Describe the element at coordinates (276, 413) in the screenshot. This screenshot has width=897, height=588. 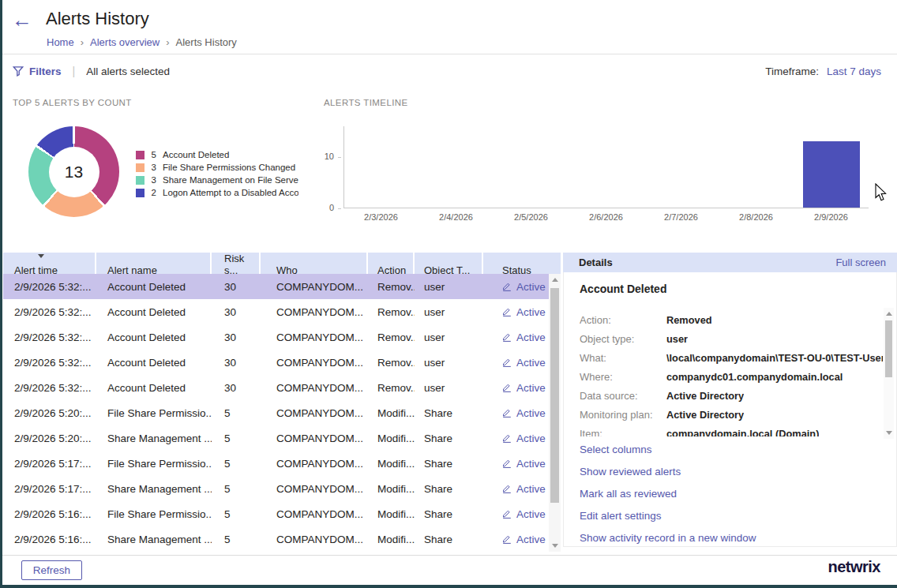
I see `table-row: 2/9/2026 5:20:...File Share Permissio...…` at that location.